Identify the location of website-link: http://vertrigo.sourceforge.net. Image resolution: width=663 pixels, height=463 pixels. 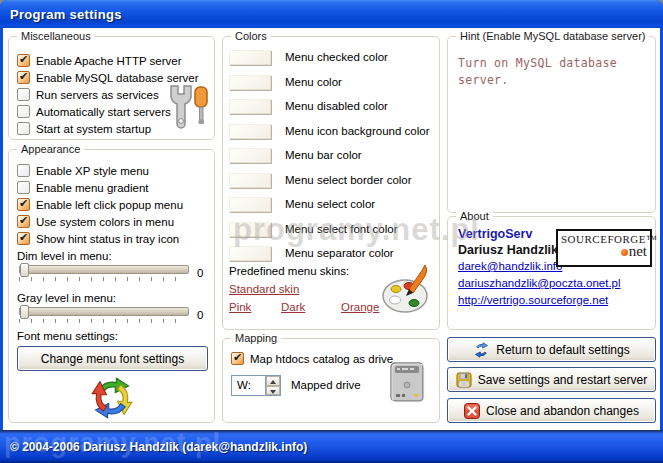
(533, 300).